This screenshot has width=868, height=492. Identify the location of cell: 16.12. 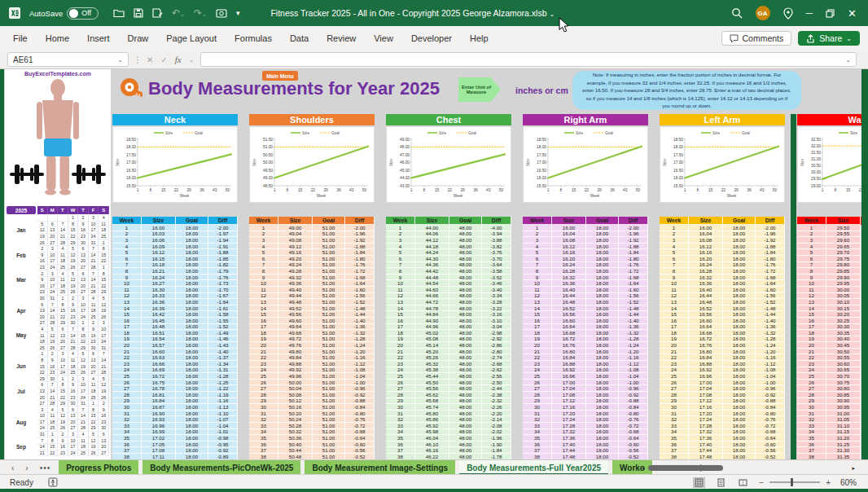
(159, 253).